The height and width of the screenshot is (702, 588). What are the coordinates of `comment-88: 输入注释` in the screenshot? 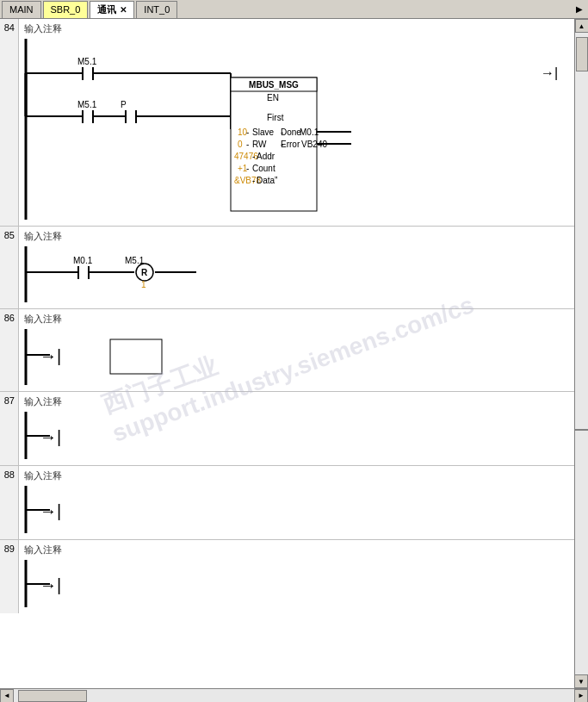 It's located at (298, 475).